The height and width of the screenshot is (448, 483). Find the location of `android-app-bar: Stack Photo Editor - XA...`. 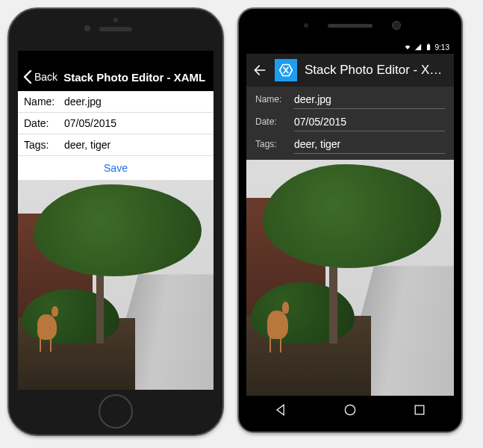

android-app-bar: Stack Photo Editor - XA... is located at coordinates (350, 70).